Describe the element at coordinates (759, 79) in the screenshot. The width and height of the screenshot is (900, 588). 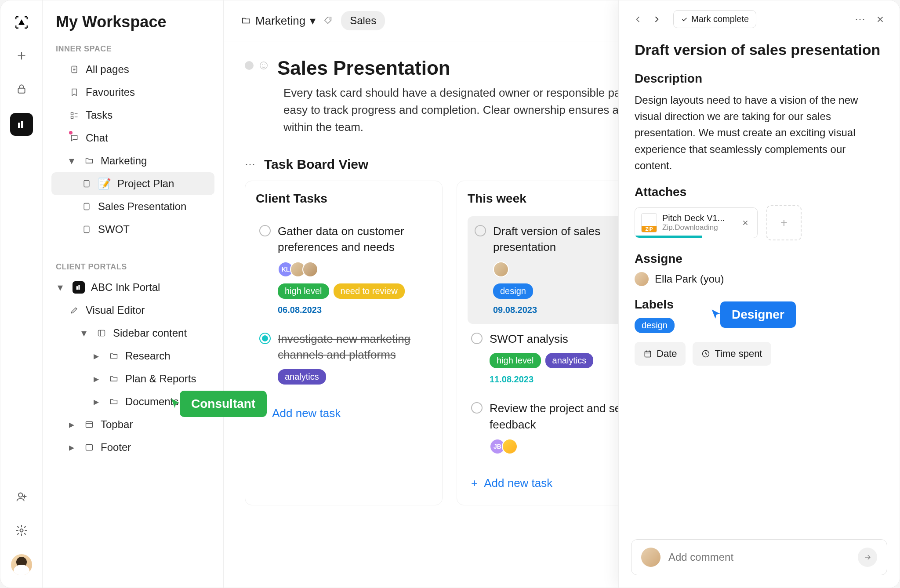
I see `description-label: Description` at that location.